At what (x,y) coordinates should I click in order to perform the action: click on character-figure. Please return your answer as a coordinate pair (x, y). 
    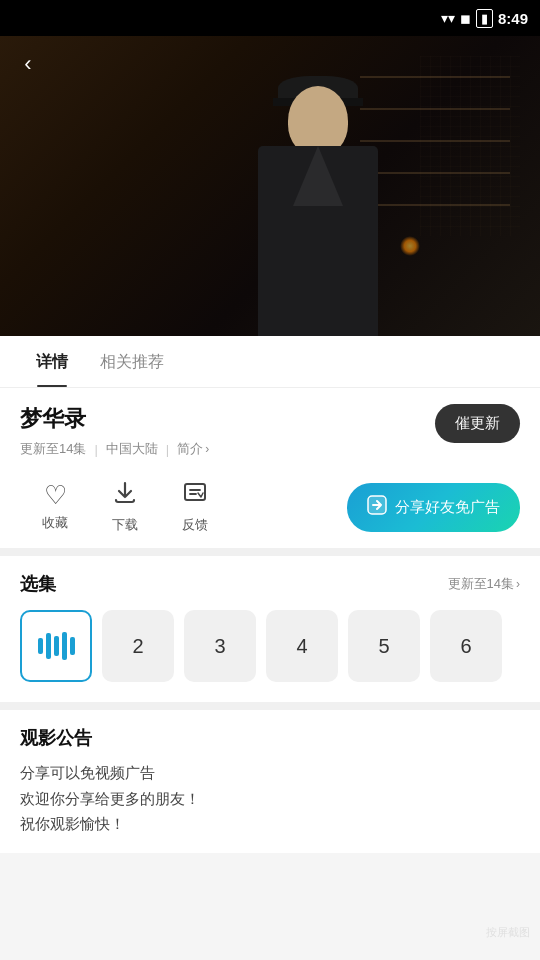
    Looking at the image, I should click on (318, 206).